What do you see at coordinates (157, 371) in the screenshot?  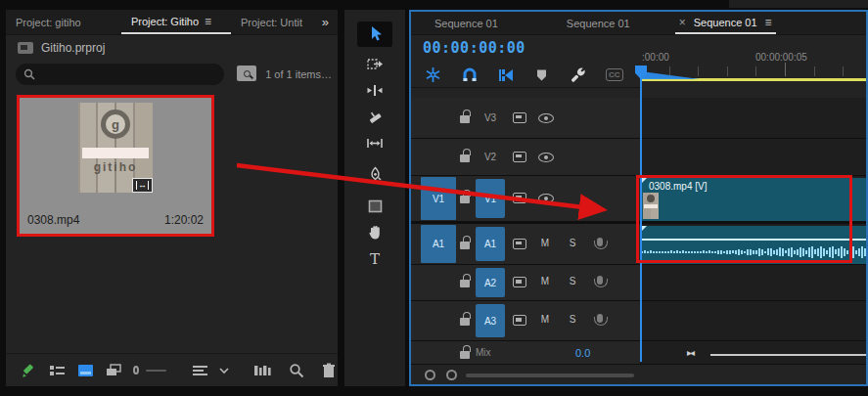 I see `zoom-slider-track` at bounding box center [157, 371].